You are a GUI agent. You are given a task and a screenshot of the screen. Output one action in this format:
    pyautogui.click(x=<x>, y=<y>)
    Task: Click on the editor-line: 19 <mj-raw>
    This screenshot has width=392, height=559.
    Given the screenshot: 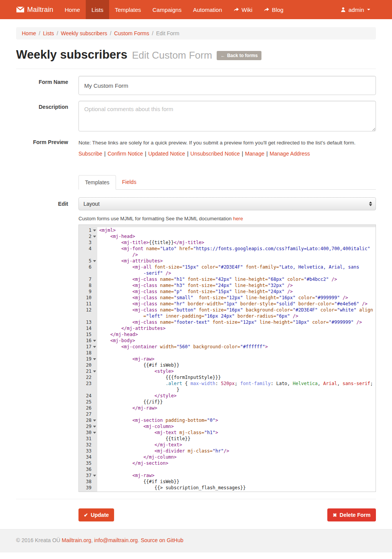 What is the action you would take?
    pyautogui.click(x=227, y=359)
    